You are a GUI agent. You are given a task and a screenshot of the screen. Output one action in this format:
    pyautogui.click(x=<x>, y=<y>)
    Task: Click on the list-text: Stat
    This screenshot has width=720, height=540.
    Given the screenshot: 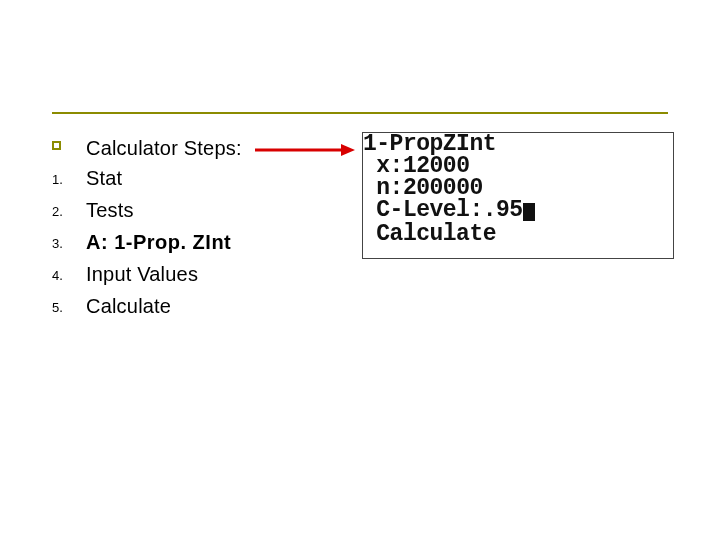 What is the action you would take?
    pyautogui.click(x=104, y=178)
    